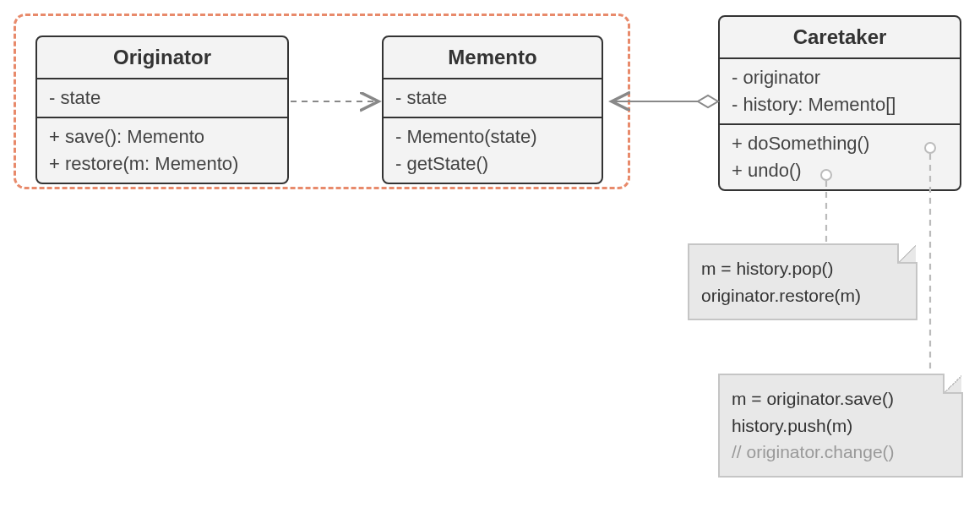 The image size is (980, 524). What do you see at coordinates (493, 110) in the screenshot?
I see `class-memento: Memento - state - Memento(state) - getSt…` at bounding box center [493, 110].